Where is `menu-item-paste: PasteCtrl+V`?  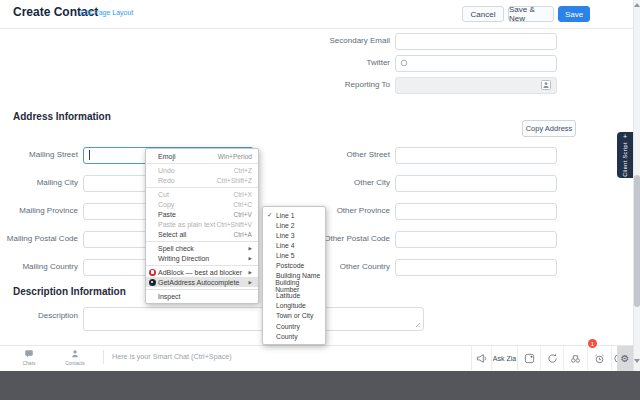 menu-item-paste: PasteCtrl+V is located at coordinates (202, 214).